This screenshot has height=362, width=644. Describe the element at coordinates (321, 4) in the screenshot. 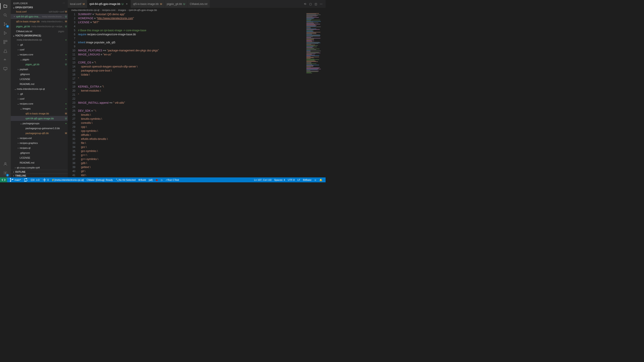

I see `more-icon: ⋯` at that location.